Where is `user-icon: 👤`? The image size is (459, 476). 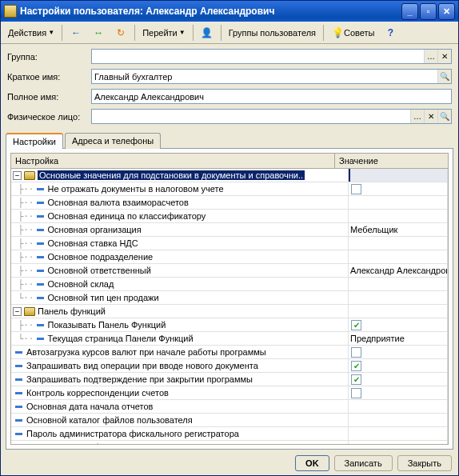 user-icon: 👤 is located at coordinates (207, 33).